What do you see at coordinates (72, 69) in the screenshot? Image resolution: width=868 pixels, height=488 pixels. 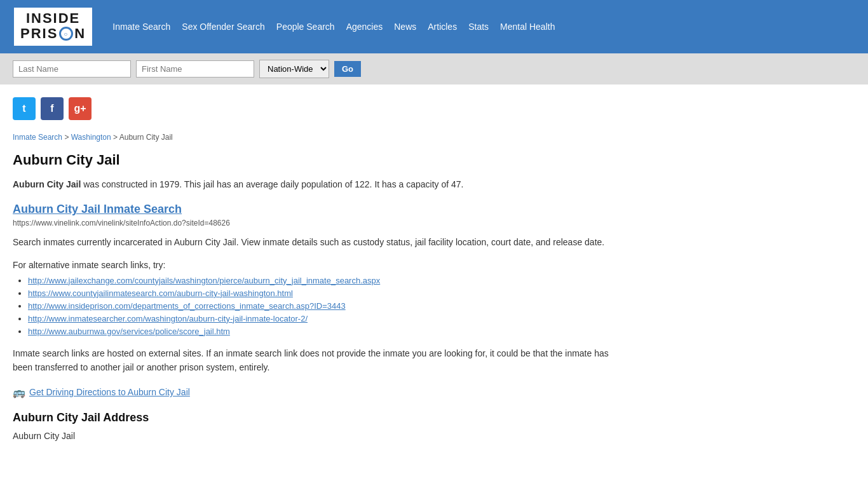 I see `last-name-input` at bounding box center [72, 69].